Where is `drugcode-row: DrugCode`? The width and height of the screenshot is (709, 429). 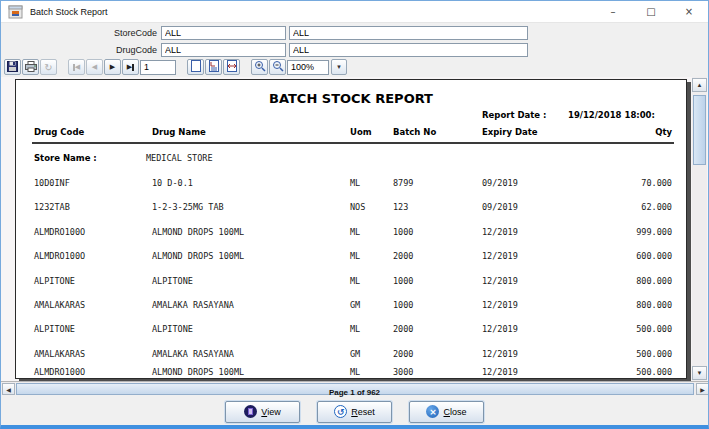
drugcode-row: DrugCode is located at coordinates (264, 50).